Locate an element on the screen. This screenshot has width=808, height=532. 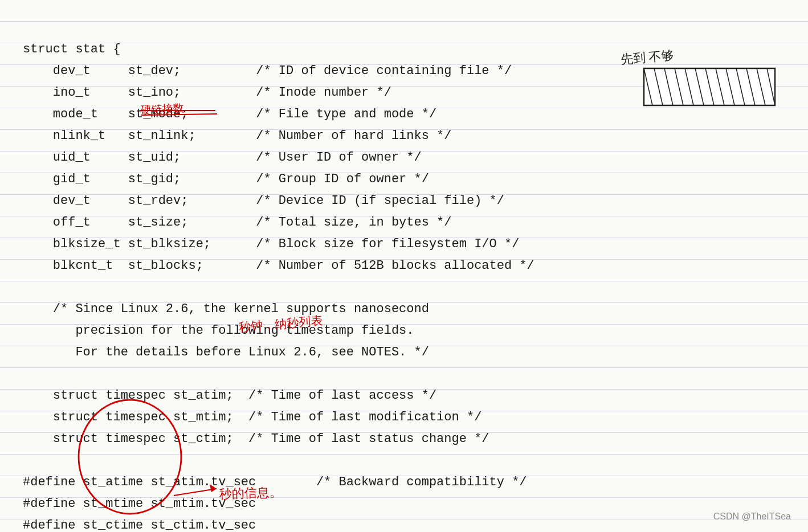
line-11: blkcnt_t st_blocks; /* Number of 512B bl… is located at coordinates (279, 265).